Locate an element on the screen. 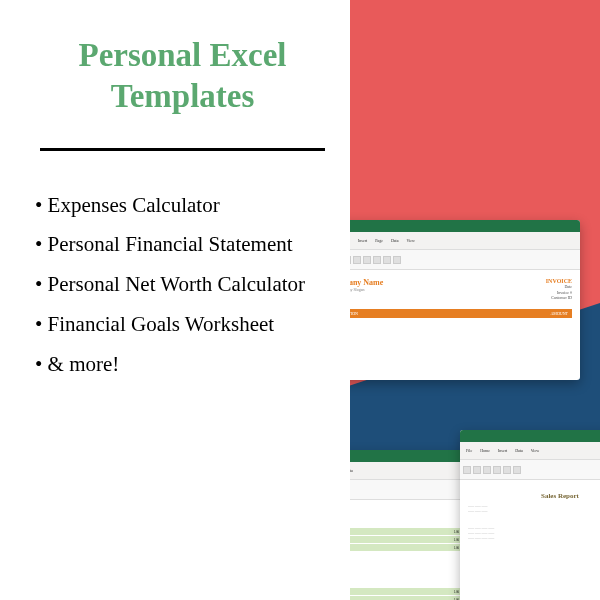 This screenshot has width=600, height=600. excel-content-area: Company Name Your Company Slogan INVOICE… is located at coordinates (465, 298).